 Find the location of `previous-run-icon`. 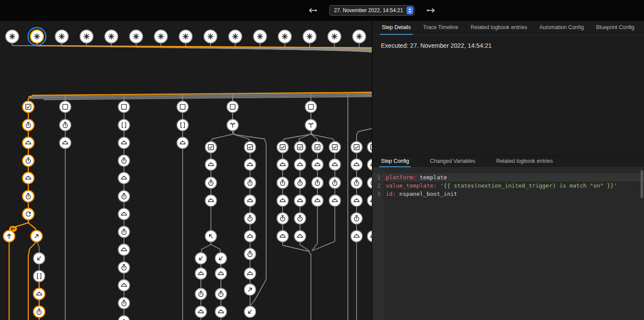

previous-run-icon is located at coordinates (313, 10).